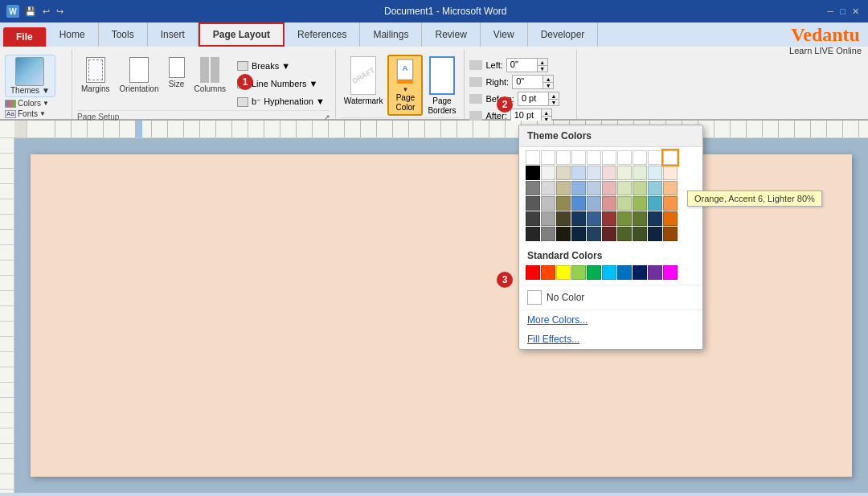 This screenshot has height=496, width=868. Describe the element at coordinates (451, 35) in the screenshot. I see `tab-review: Review` at that location.